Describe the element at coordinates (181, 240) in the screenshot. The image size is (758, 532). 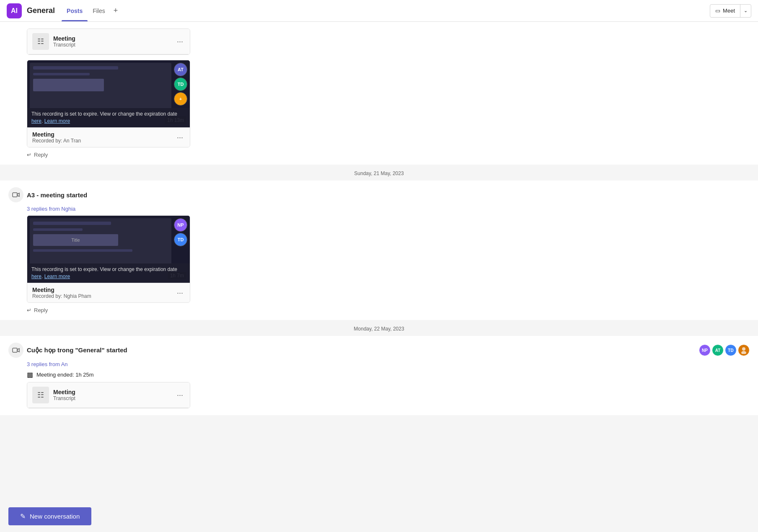
I see `thumb-avatar-2b: TD` at that location.